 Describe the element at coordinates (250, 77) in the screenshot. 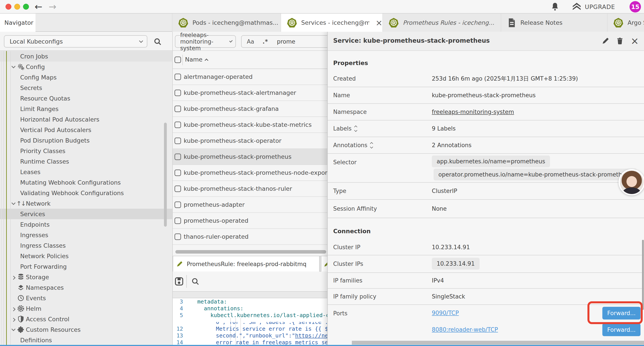

I see `table-row-alertmanager-operated: alertmanager-operated` at that location.